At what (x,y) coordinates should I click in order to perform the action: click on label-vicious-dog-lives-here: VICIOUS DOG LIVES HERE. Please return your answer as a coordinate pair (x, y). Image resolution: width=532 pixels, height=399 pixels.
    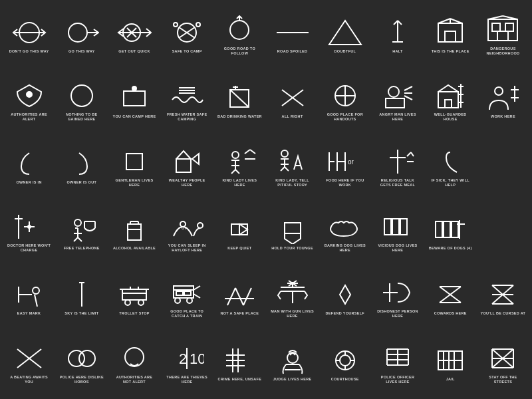
    Looking at the image, I should click on (398, 248).